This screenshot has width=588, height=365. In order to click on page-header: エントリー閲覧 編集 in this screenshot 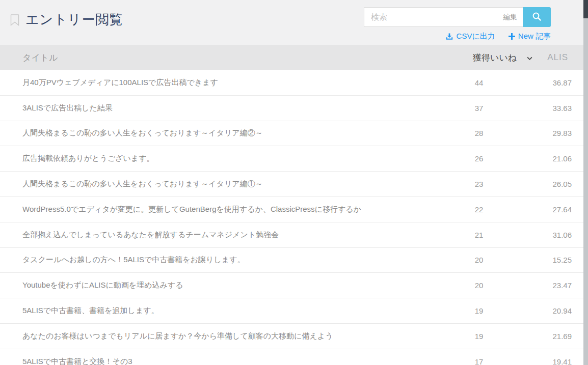, I will do `click(291, 22)`.